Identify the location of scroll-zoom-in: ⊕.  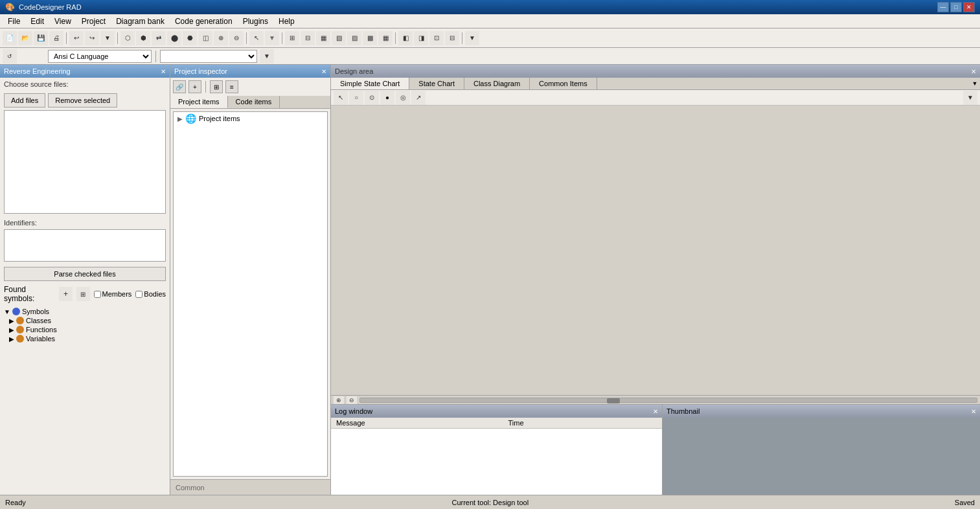
(339, 400).